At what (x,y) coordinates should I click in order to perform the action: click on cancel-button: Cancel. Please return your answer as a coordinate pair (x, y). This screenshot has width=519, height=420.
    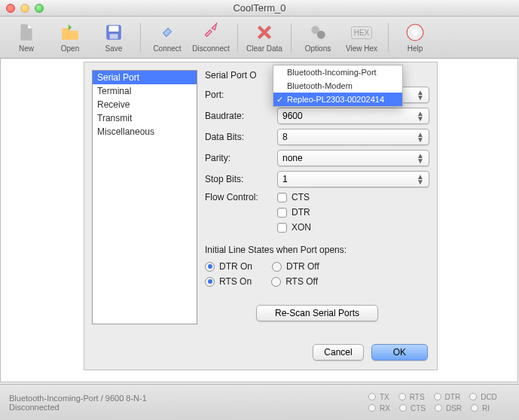
    Looking at the image, I should click on (337, 352).